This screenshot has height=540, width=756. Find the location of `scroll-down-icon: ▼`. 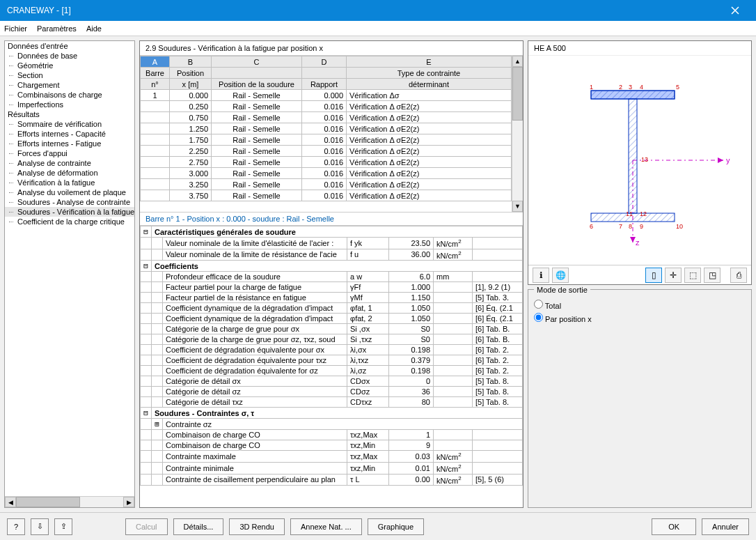

scroll-down-icon: ▼ is located at coordinates (518, 206).